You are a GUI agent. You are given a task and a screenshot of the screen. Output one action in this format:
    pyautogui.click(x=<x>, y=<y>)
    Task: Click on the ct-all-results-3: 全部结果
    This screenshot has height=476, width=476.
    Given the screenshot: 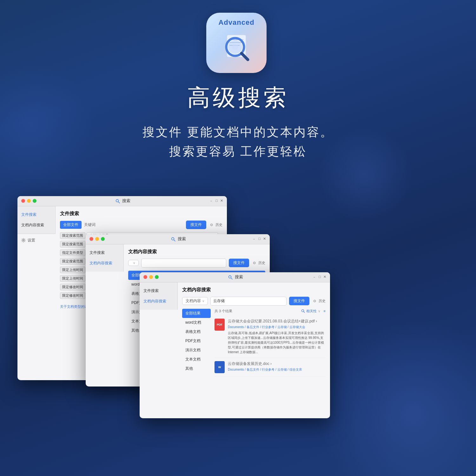 What is the action you would take?
    pyautogui.click(x=196, y=314)
    